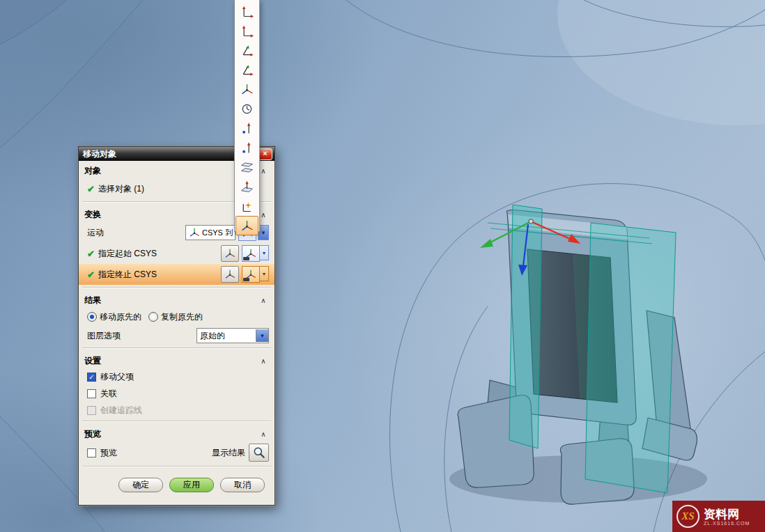 This screenshot has width=765, height=532. What do you see at coordinates (251, 274) in the screenshot?
I see `end-csys-type-button` at bounding box center [251, 274].